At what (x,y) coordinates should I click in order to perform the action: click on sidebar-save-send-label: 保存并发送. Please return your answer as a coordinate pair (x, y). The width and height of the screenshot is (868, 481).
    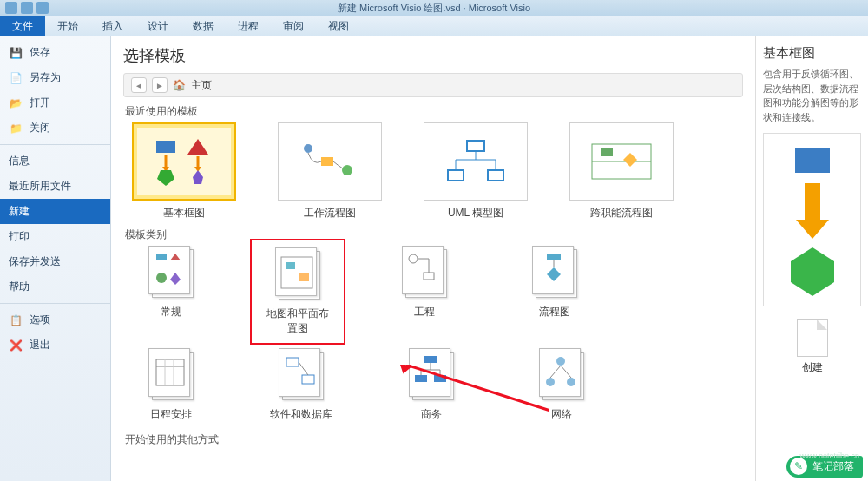
    Looking at the image, I should click on (35, 262).